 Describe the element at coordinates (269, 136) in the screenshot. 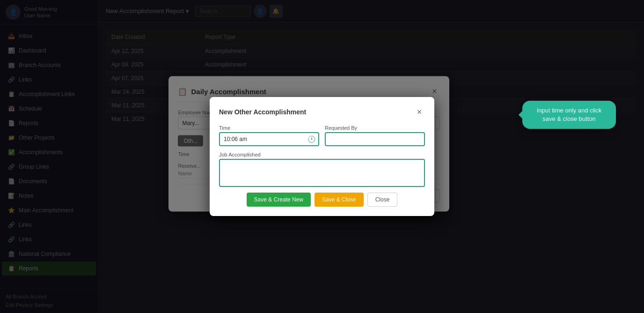

I see `time-group-inner: Time 🕐` at that location.